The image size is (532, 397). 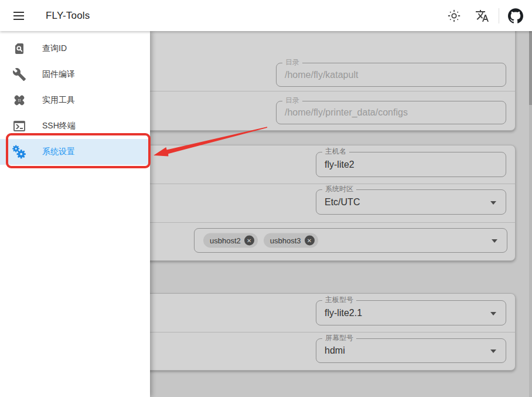 What do you see at coordinates (321, 75) in the screenshot?
I see `field-value: /home/fly/katapult` at bounding box center [321, 75].